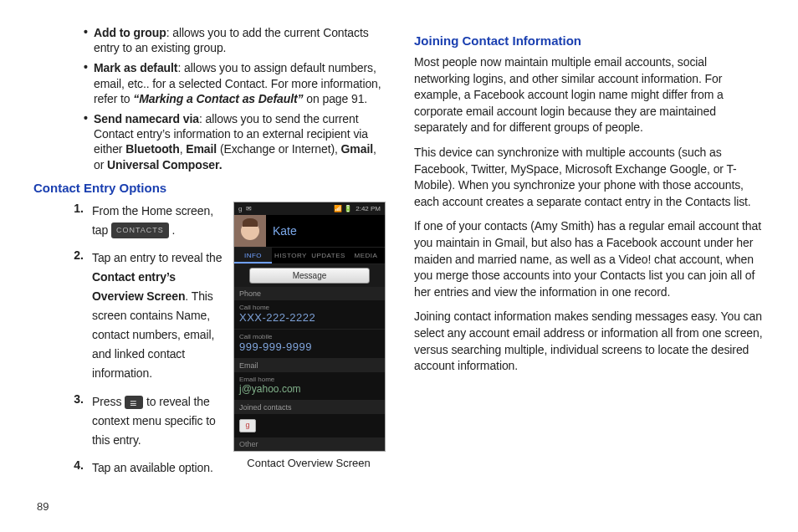  What do you see at coordinates (309, 336) in the screenshot?
I see `field-label: Call mobile` at bounding box center [309, 336].